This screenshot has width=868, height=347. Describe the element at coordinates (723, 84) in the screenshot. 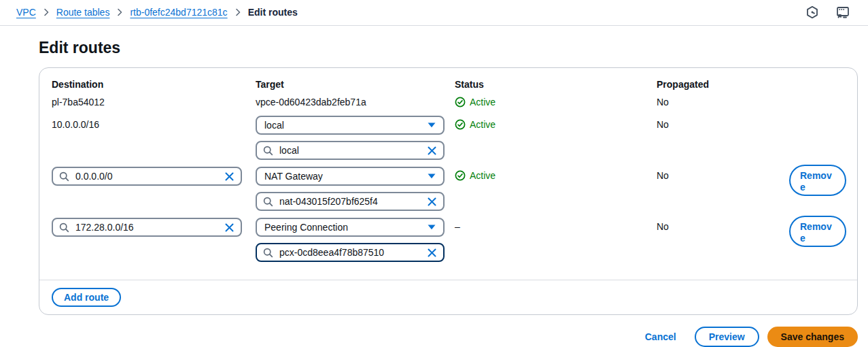

I see `column-header-propagated: Propagated` at that location.